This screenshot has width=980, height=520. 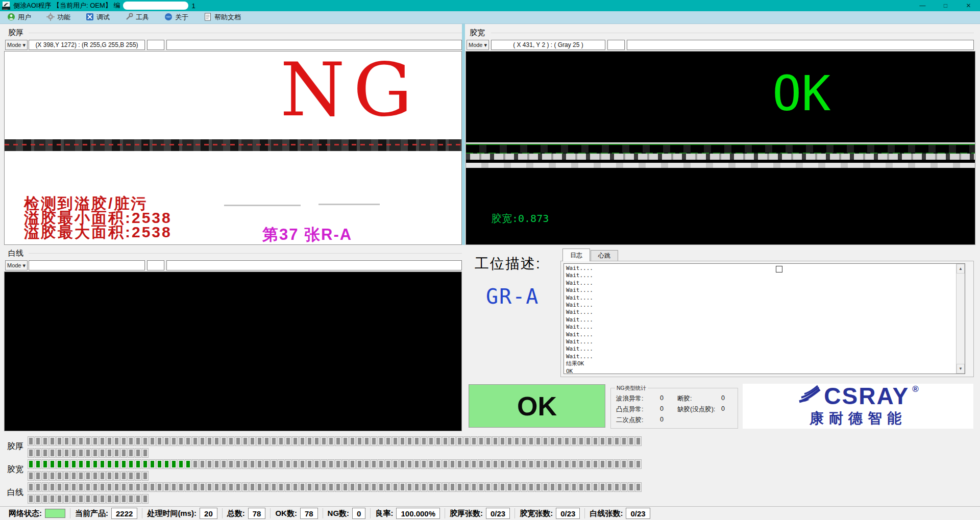 What do you see at coordinates (490, 6) in the screenshot?
I see `title-bar: csray 侧涂AOI程序 【当前用户: OEM】 编 1 — □ ✕` at bounding box center [490, 6].